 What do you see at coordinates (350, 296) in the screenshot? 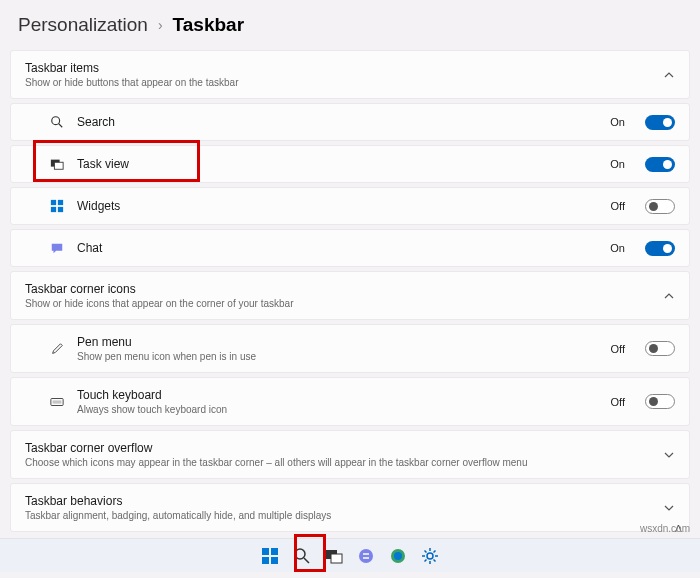
I see `section-header-corner-icons: Taskbar corner icons Show or hide icons …` at bounding box center [350, 296].